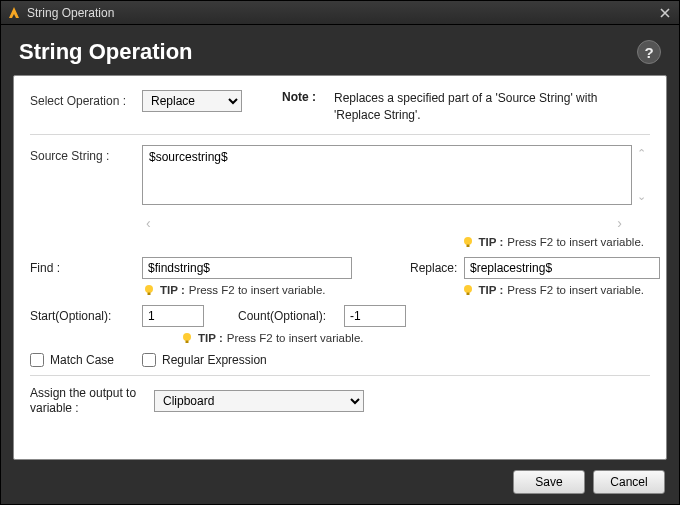 This screenshot has height=505, width=680. I want to click on note-text: Replaces a specified part of a 'Source S…, so click(474, 107).